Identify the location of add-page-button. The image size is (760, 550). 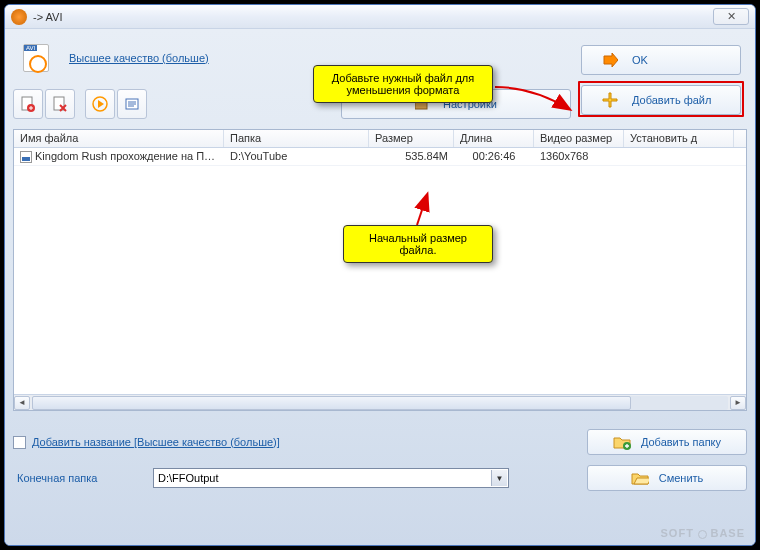
(28, 104).